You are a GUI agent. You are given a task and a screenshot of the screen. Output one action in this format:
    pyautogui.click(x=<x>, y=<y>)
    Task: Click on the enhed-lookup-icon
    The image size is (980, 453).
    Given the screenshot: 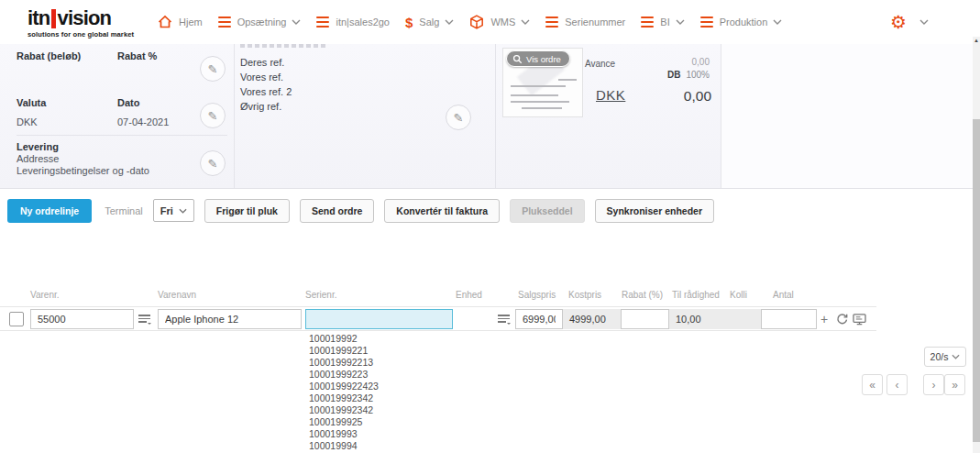 What is the action you would take?
    pyautogui.click(x=504, y=319)
    